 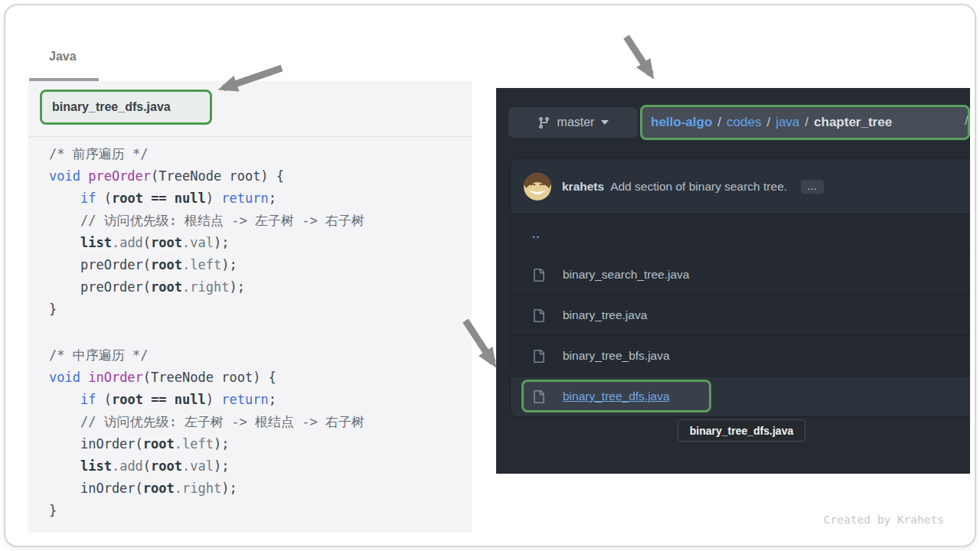 What do you see at coordinates (740, 357) in the screenshot?
I see `table-row: binary_tree_bfs.java` at bounding box center [740, 357].